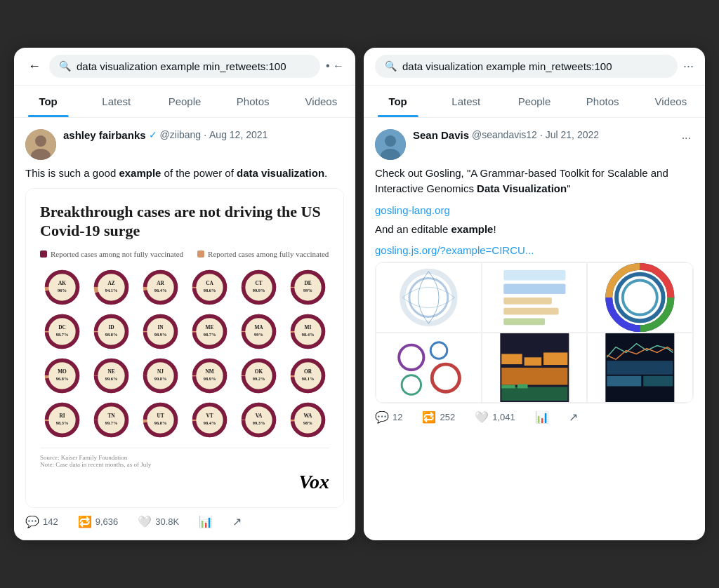  What do you see at coordinates (185, 145) in the screenshot?
I see `left-tweet-header: ashley fairbanks ✓ @ziibang · Aug 12, 20…` at bounding box center [185, 145].